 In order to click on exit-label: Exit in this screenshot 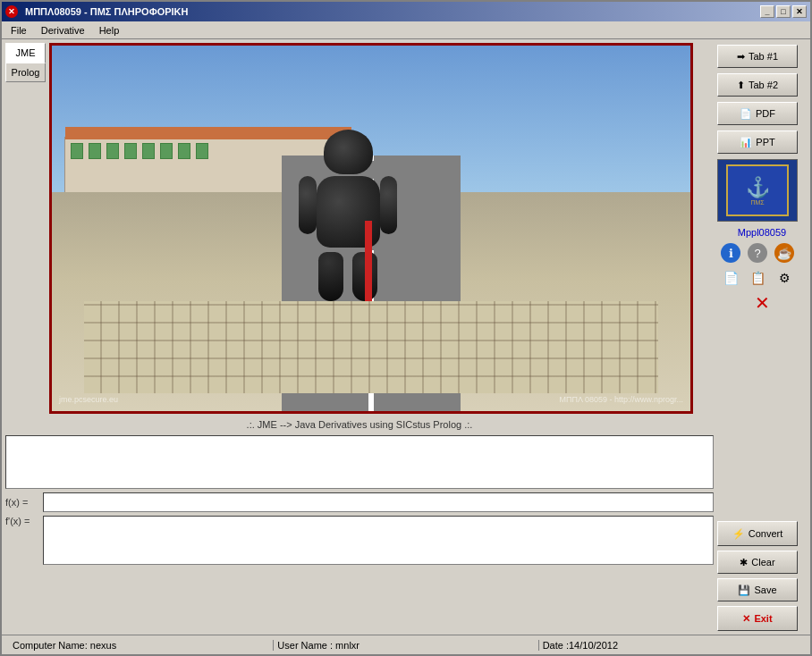, I will do `click(763, 618)`.